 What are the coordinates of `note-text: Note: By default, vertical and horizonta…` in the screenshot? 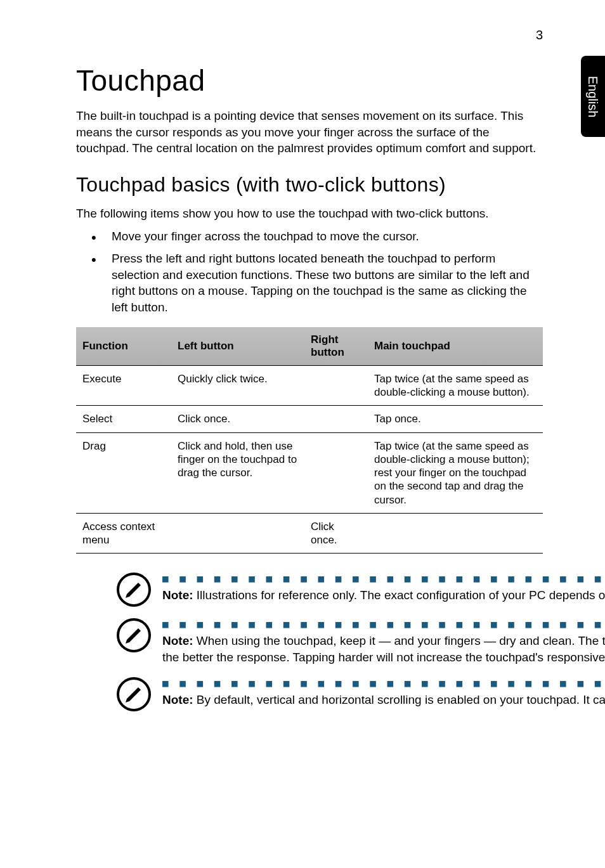 It's located at (384, 700).